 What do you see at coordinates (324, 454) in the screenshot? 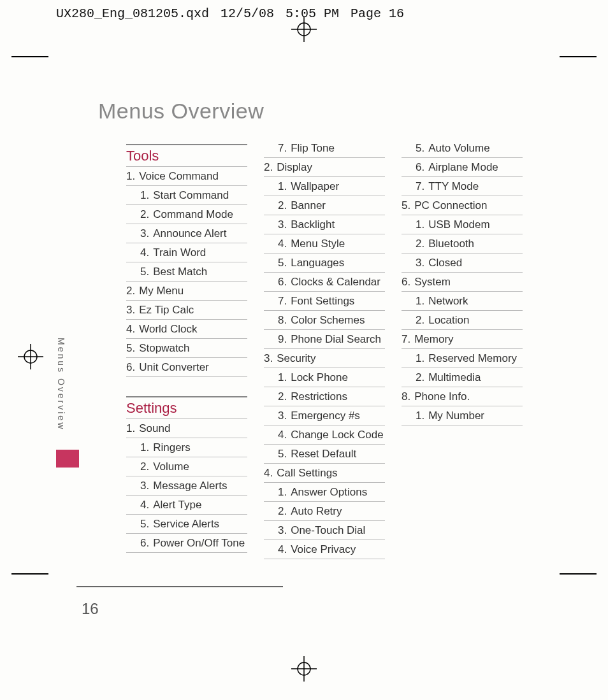
I see `submenu-item: 5.Reset Default` at bounding box center [324, 454].